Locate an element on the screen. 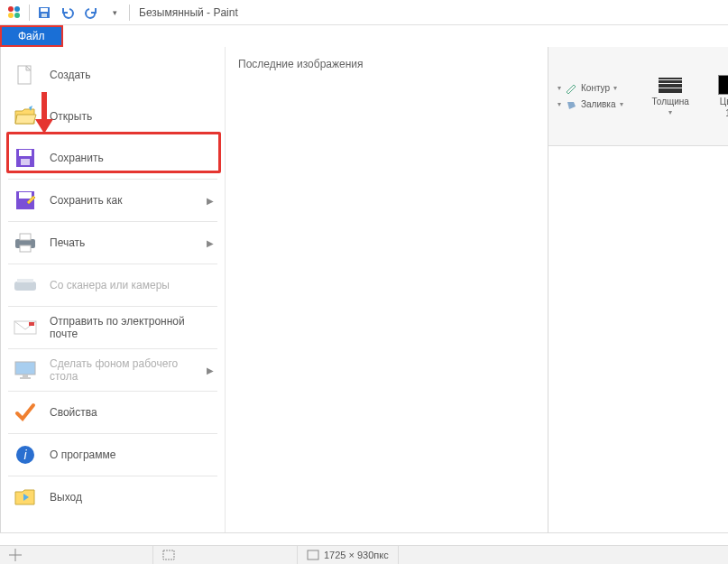 The width and height of the screenshot is (728, 564). thickness-icon is located at coordinates (670, 86).